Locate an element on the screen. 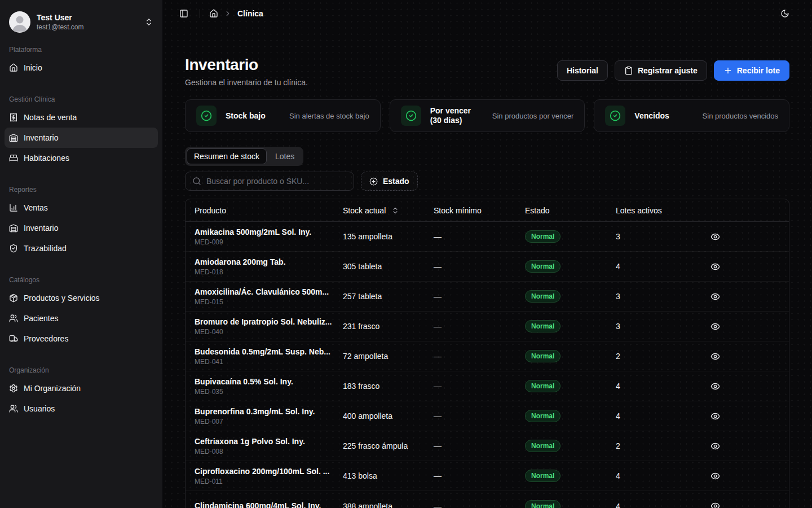  estado-filter-button: Estado is located at coordinates (389, 181).